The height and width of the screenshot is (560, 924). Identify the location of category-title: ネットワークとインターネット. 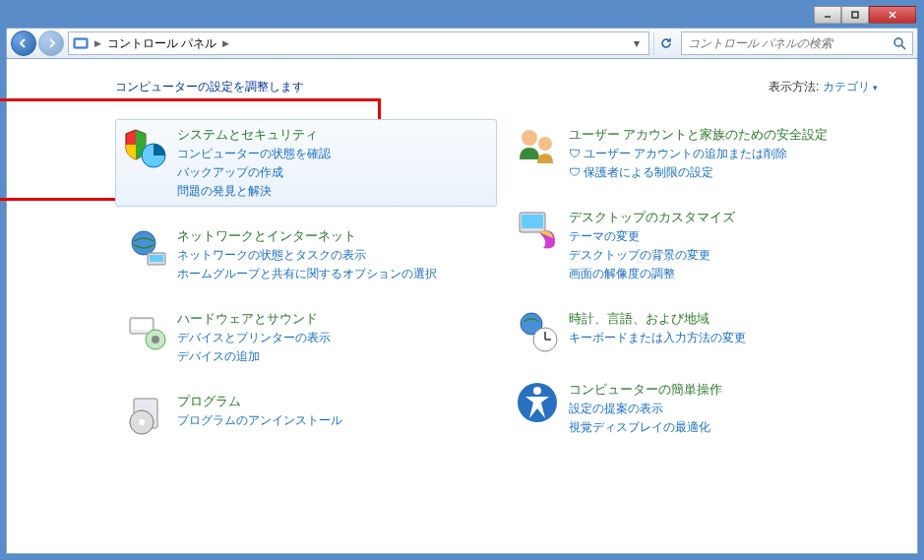
(307, 236).